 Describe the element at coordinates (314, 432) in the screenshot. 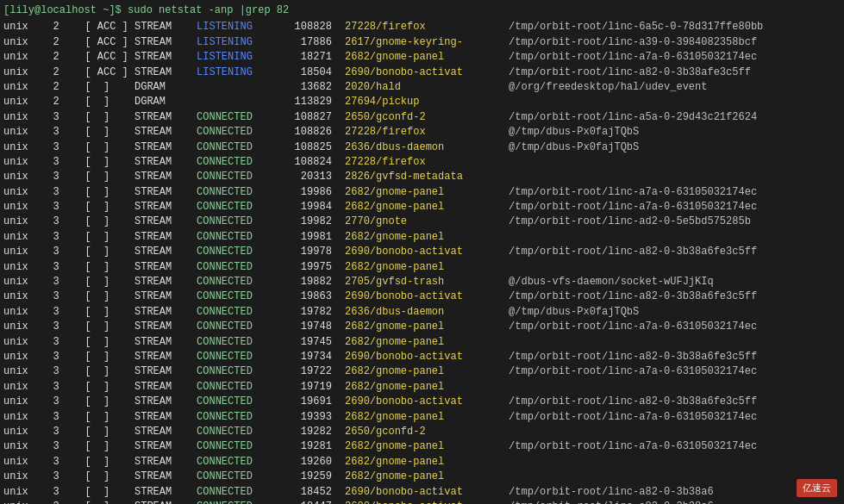

I see `col-inode: 19282` at that location.